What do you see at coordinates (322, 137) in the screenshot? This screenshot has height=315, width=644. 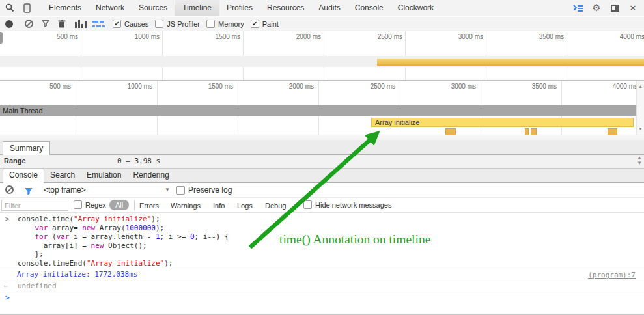 I see `flame-hscroll-track` at bounding box center [322, 137].